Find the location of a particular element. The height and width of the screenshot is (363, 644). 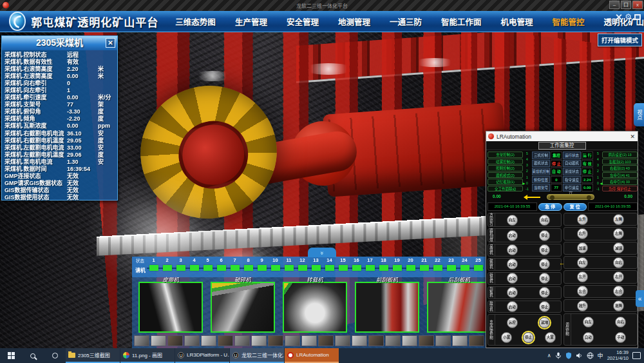

camera-thumbnail: 皮带机 is located at coordinates (171, 307).